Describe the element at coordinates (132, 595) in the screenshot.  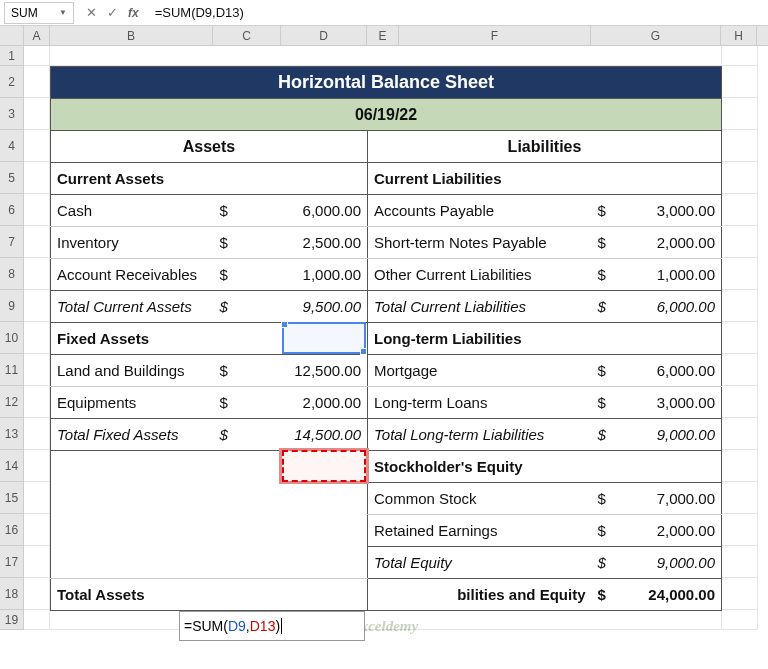
I see `total-assets-label: Total Assets` at that location.